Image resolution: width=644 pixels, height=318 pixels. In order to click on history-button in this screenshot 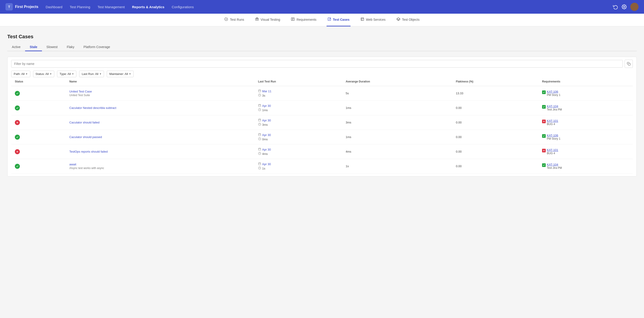, I will do `click(616, 7)`.